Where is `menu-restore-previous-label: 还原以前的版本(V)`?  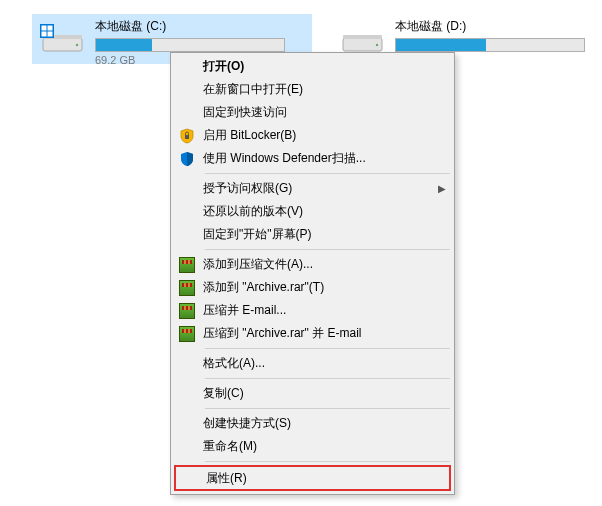
menu-restore-previous-label: 还原以前的版本(V) is located at coordinates (324, 212).